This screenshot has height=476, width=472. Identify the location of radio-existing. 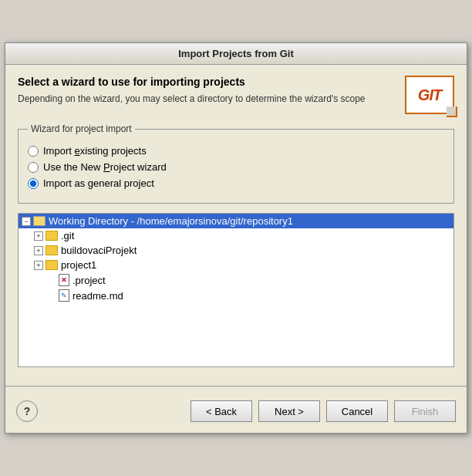
(33, 151).